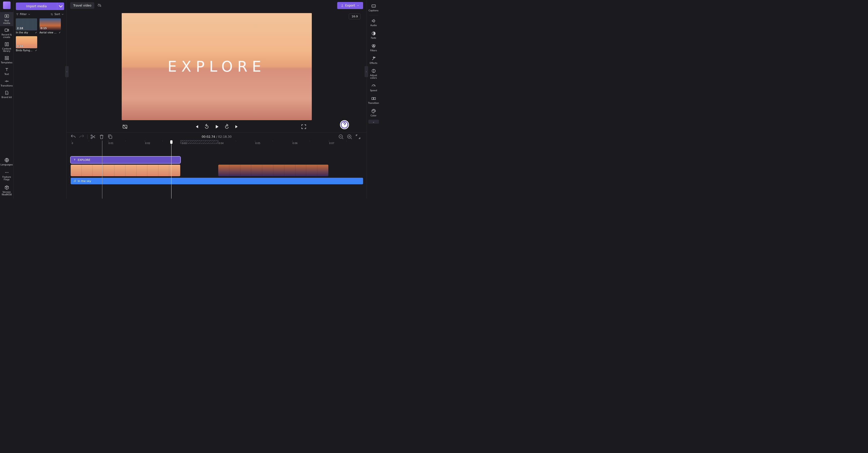  I want to click on sidebar-label: Record & create, so click(7, 36).